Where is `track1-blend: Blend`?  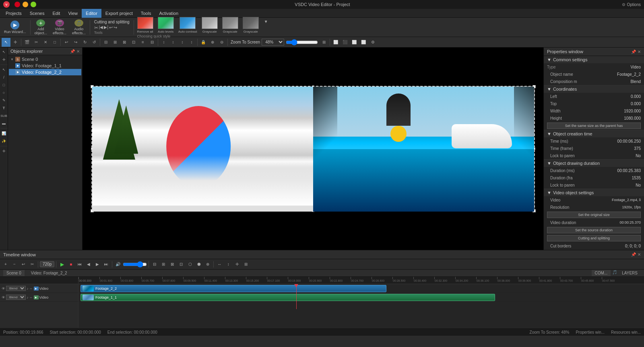
track1-blend: Blend is located at coordinates (16, 289).